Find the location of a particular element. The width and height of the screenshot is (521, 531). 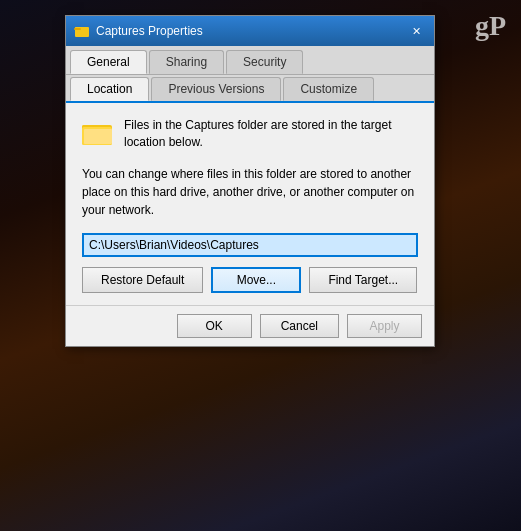

dialog-title-icon is located at coordinates (82, 31).